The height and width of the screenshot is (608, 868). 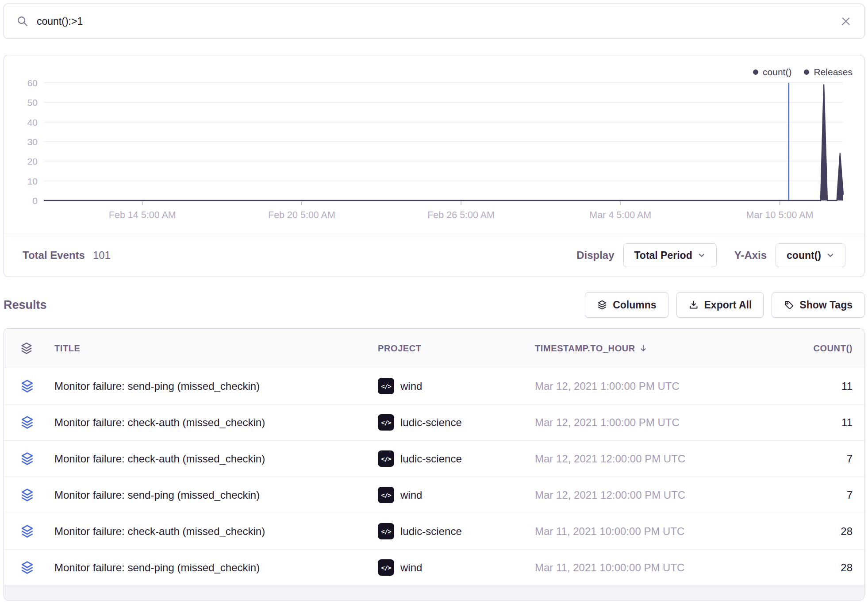 I want to click on display-select: Total Period, so click(x=670, y=255).